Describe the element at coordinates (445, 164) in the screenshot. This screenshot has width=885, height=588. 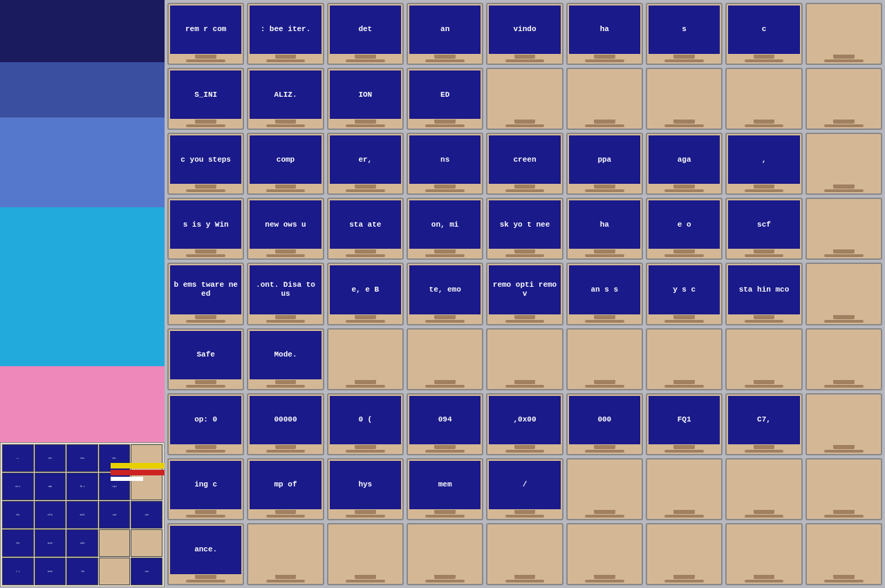
I see `grid-cell: ns` at that location.